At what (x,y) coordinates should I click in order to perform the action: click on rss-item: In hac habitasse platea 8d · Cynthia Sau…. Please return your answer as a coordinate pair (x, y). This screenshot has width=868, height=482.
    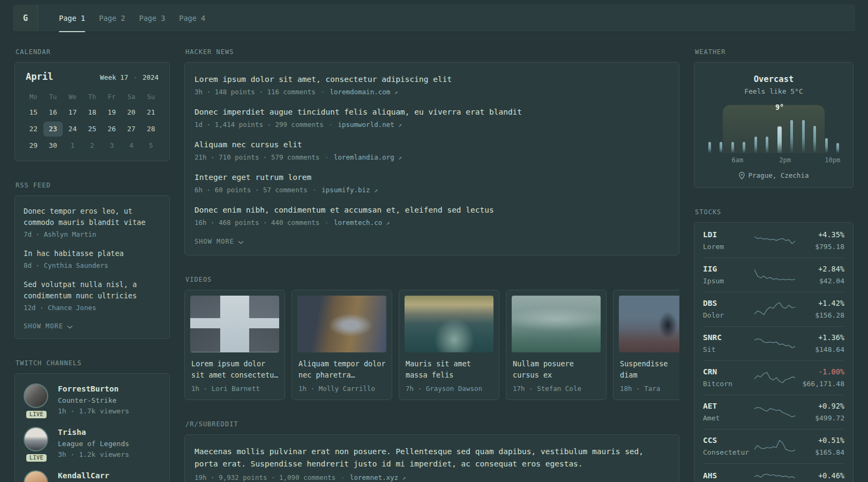
    Looking at the image, I should click on (92, 259).